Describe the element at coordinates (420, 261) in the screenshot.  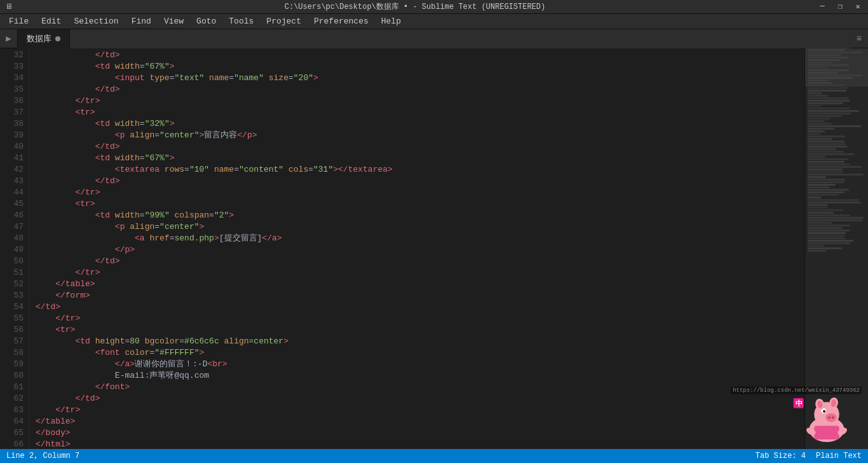
I see `code-line-50: </td>` at that location.